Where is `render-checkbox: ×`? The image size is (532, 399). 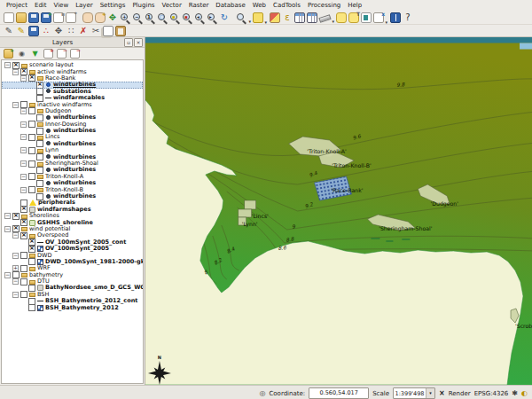
render-checkbox: × is located at coordinates (442, 394).